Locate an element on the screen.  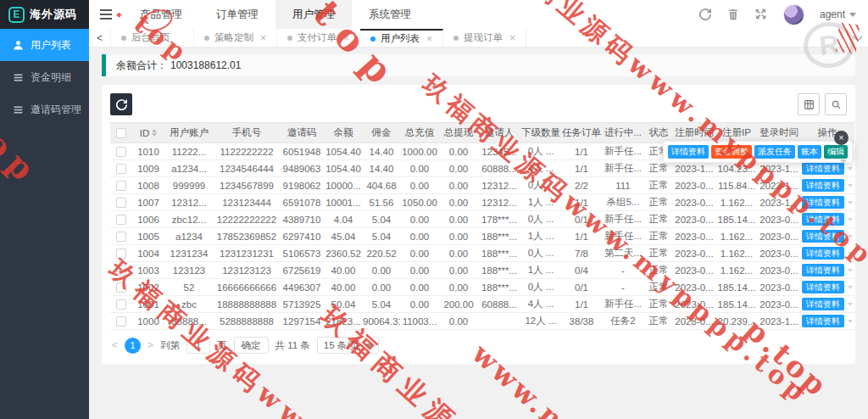
cell: 1231231231 is located at coordinates (247, 254).